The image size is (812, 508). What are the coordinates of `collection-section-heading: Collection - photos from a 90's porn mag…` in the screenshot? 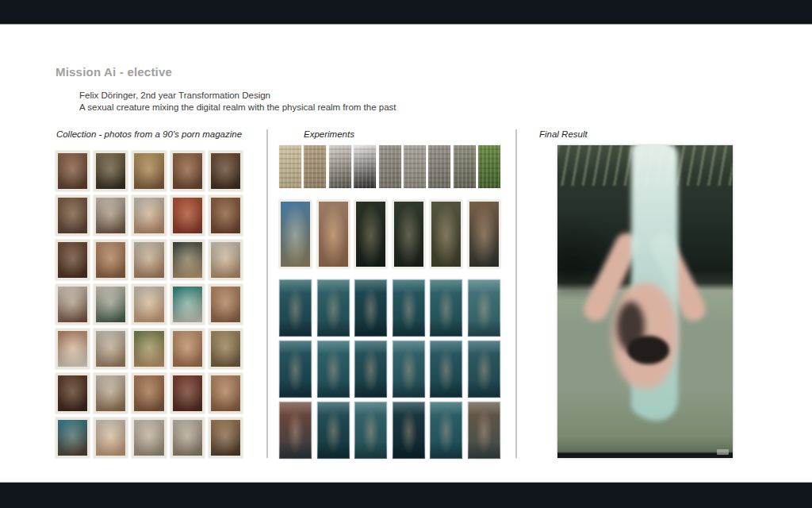 It's located at (149, 134).